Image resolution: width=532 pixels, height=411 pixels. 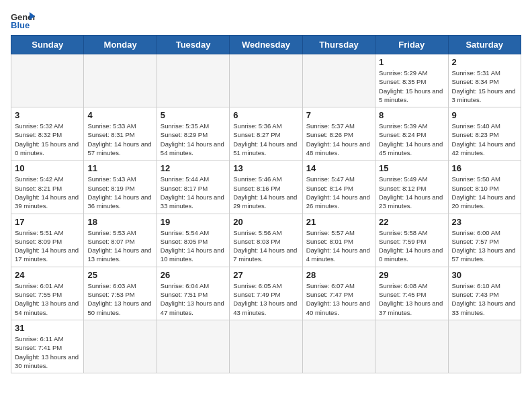 I want to click on cell-sun-info: Sunrise: 5:56 AM Sunset: 8:03 PM Dayligh…, so click(x=266, y=246).